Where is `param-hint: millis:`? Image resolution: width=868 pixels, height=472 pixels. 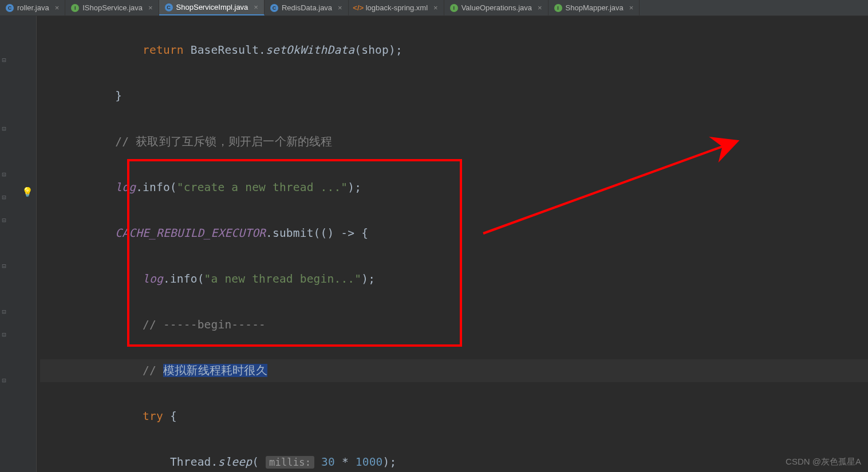
param-hint: millis: is located at coordinates (290, 462).